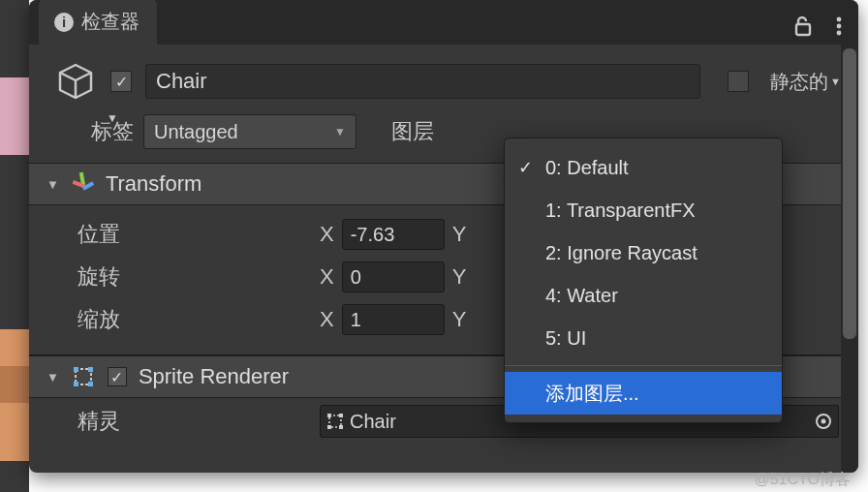 The width and height of the screenshot is (868, 492). Describe the element at coordinates (643, 210) in the screenshot. I see `layer-menu-item: 1: TransparentFX` at that location.